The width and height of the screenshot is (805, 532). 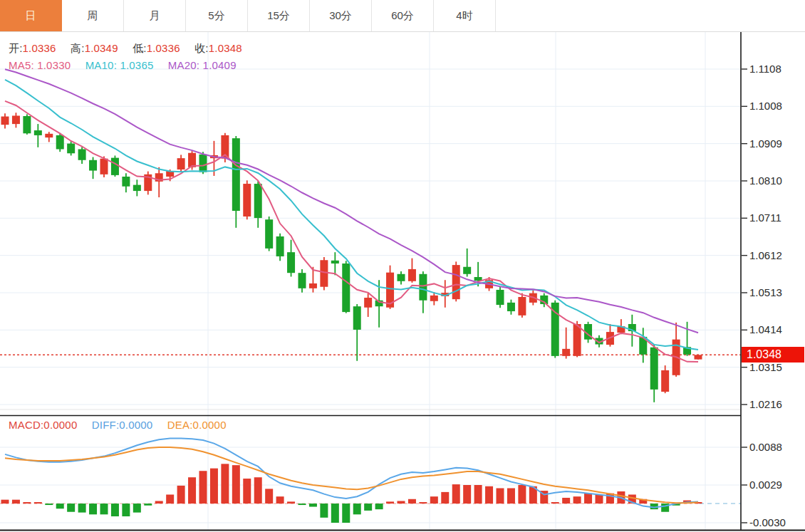 I want to click on y-axis-label: -0.0030, so click(x=768, y=523).